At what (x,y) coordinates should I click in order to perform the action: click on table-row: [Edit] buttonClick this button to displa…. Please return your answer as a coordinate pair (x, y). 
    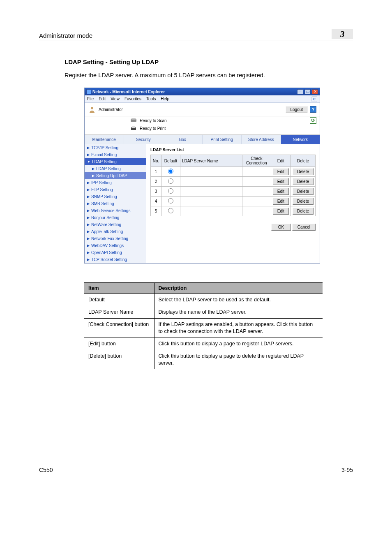
    Looking at the image, I should click on (203, 344).